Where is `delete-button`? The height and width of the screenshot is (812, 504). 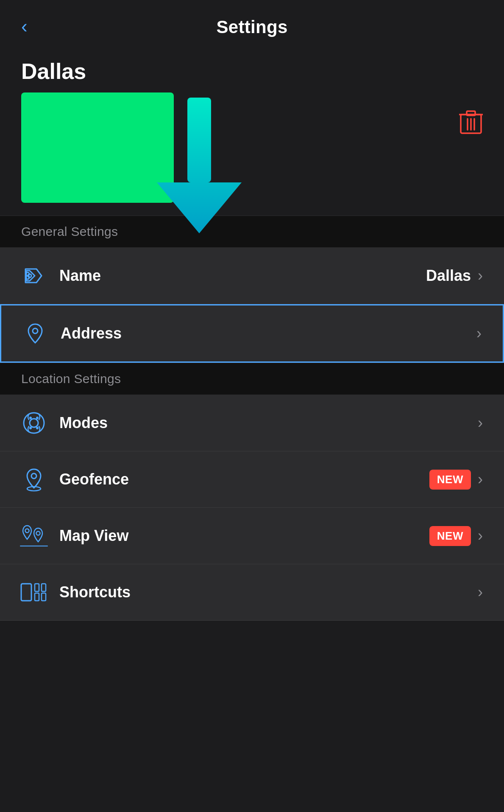 delete-button is located at coordinates (471, 123).